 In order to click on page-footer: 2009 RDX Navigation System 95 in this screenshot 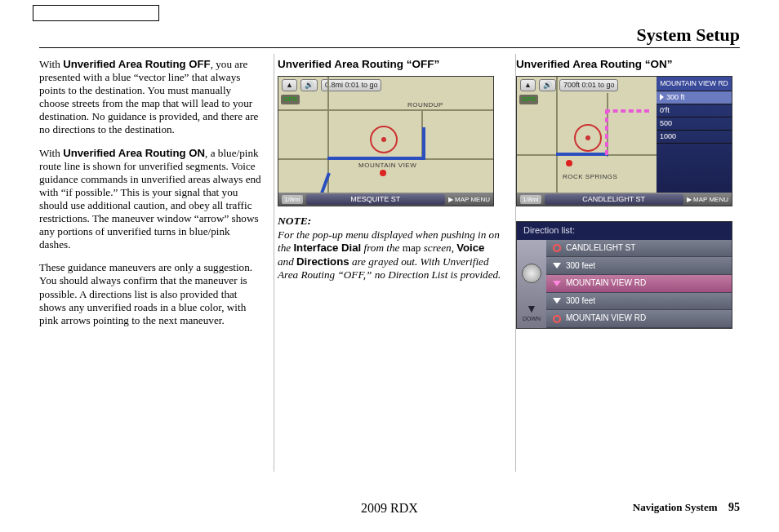, I will do `click(390, 508)`.